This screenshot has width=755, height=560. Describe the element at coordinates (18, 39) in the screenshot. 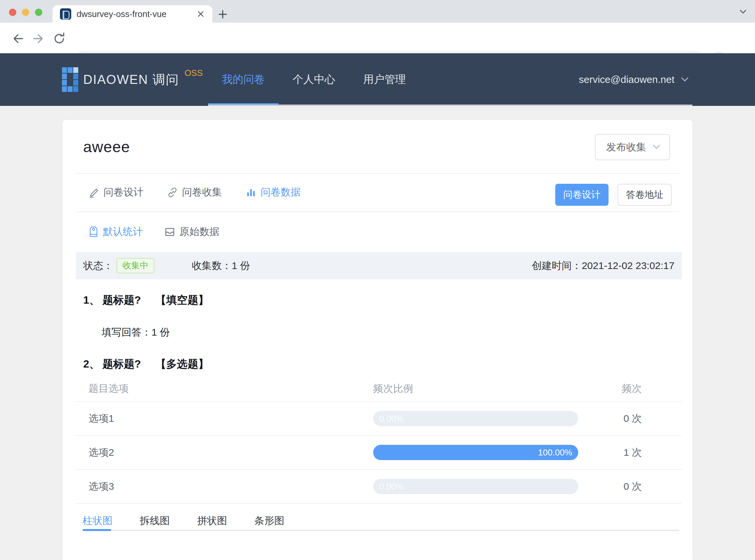

I see `back-icon` at that location.